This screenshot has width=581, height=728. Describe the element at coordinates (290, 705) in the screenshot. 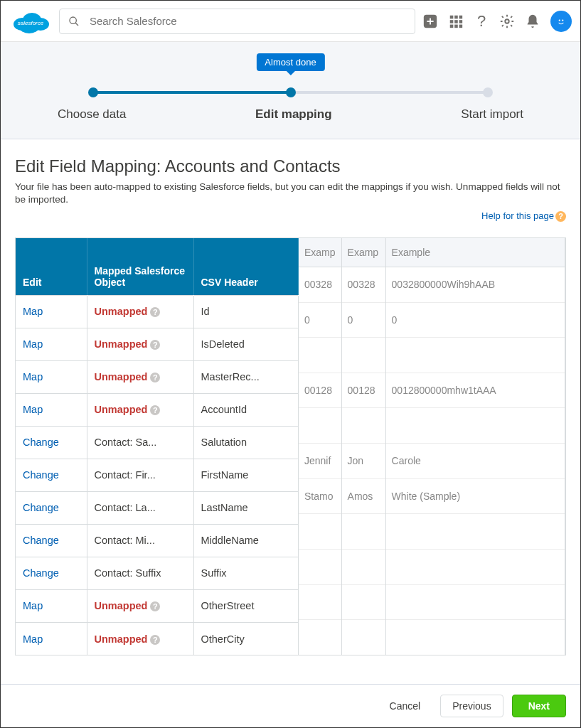

I see `wizard-footer: Cancel Previous Next` at that location.